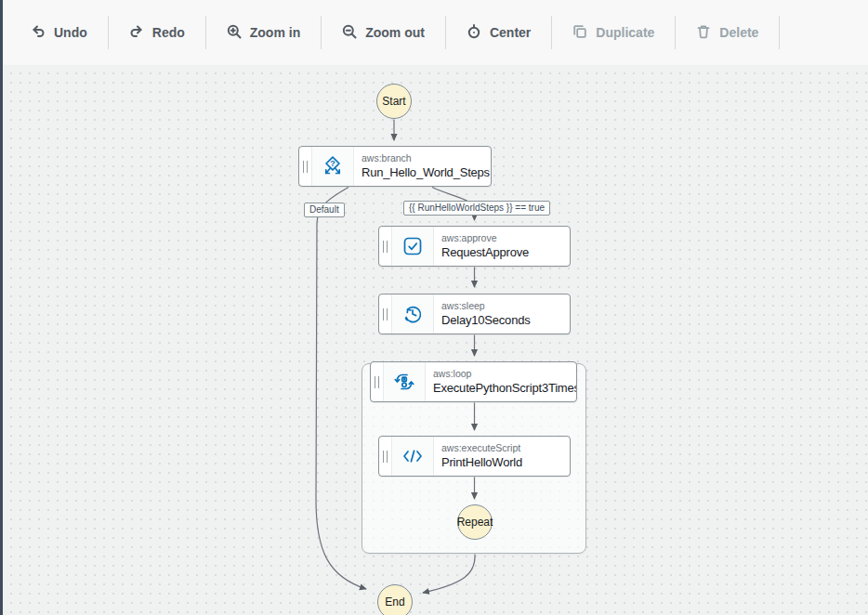 The height and width of the screenshot is (615, 868). I want to click on step-name: Run_Hello_World_Steps, so click(422, 173).